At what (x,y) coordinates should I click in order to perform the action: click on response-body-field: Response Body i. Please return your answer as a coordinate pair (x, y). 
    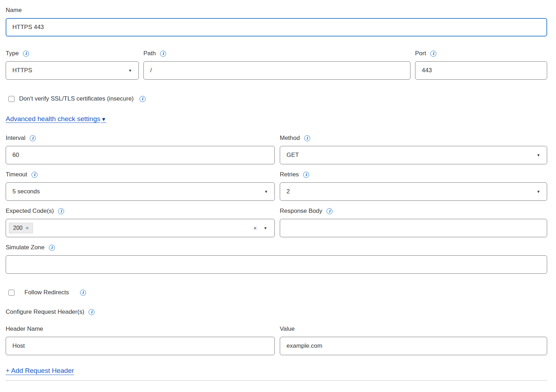
    Looking at the image, I should click on (414, 222).